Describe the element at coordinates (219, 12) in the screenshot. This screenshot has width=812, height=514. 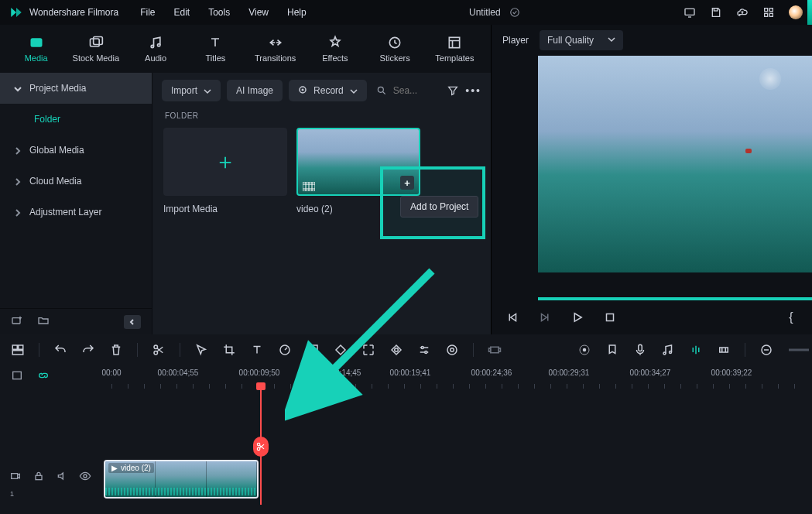
I see `menu-tools: Tools` at that location.